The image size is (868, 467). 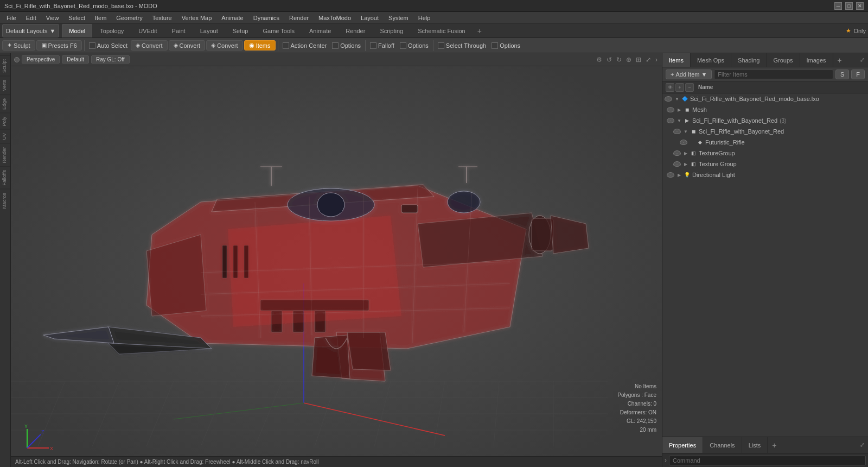 I want to click on layout-tab-topology: Topology, so click(x=112, y=30).